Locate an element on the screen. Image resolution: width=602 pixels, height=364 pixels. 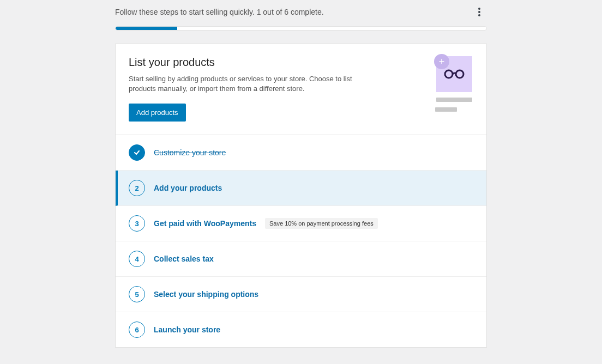
glasses-icon is located at coordinates (454, 74).